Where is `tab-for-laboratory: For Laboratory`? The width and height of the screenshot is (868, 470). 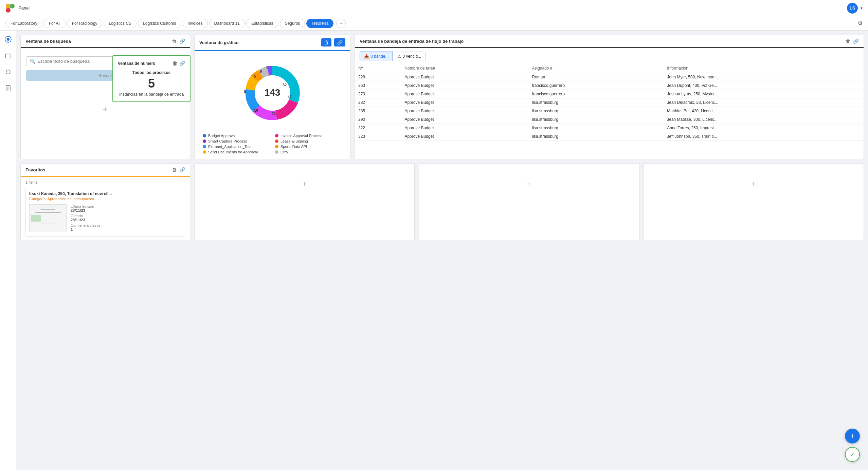
tab-for-laboratory: For Laboratory is located at coordinates (24, 23).